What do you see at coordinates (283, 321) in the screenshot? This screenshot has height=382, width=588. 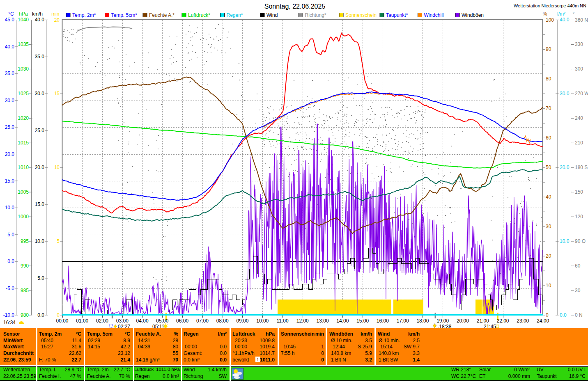 I see `svg-text: 11:00` at bounding box center [283, 321].